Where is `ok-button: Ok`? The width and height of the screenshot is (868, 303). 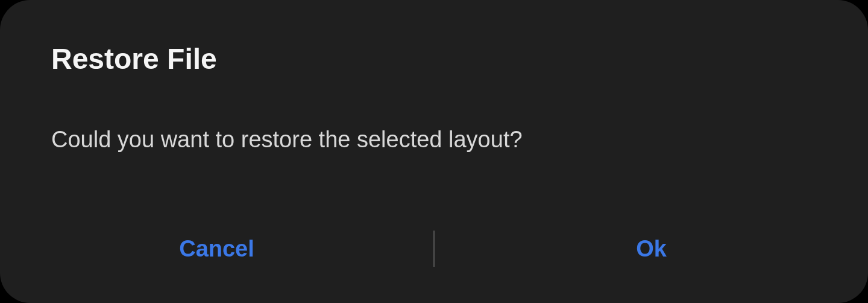 ok-button: Ok is located at coordinates (651, 249).